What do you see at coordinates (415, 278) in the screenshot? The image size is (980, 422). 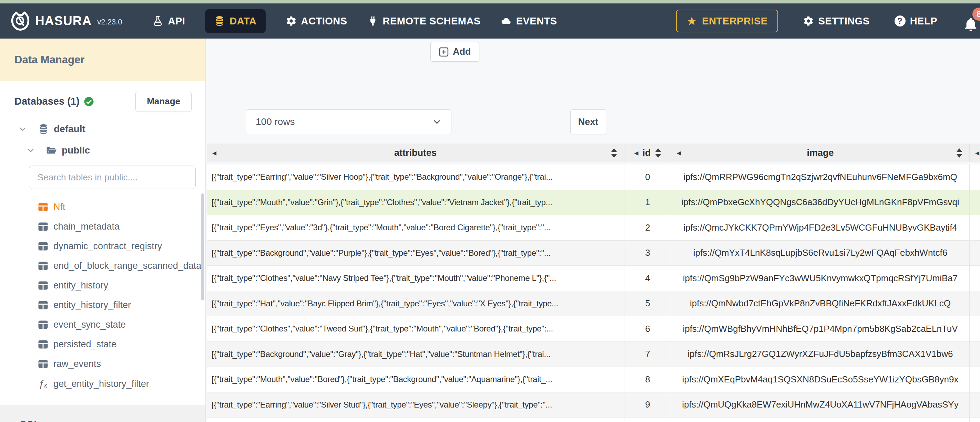 I see `cell-attributes: [{"trait_type":"Clothes","value":"Navy S…` at bounding box center [415, 278].